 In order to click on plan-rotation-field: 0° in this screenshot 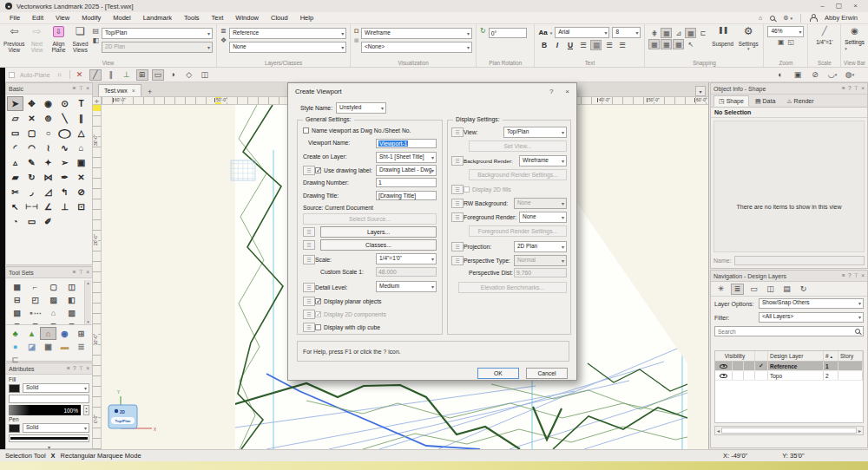, I will do `click(508, 33)`.